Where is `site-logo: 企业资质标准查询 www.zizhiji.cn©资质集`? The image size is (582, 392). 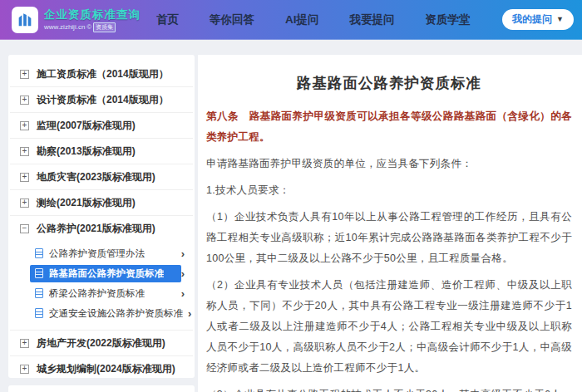 site-logo: 企业资质标准查询 www.zizhiji.cn©资质集 is located at coordinates (75, 20).